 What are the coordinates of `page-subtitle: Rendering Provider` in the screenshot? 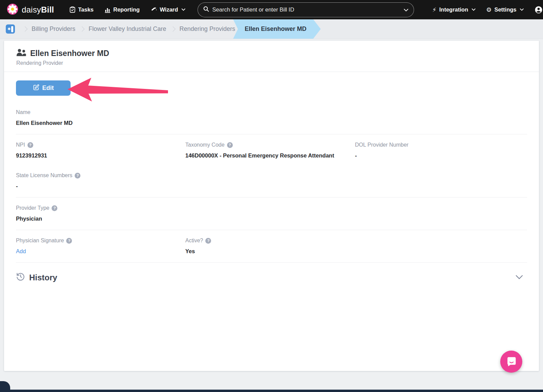 It's located at (272, 63).